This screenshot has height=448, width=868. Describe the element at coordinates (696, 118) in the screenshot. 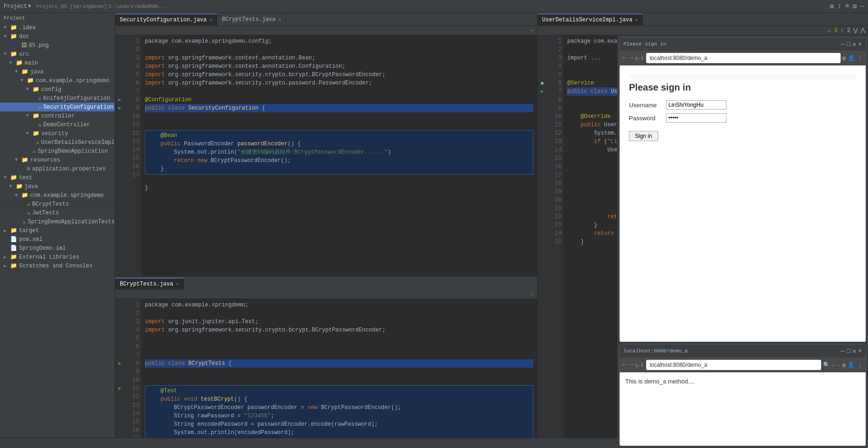

I see `password-input` at that location.